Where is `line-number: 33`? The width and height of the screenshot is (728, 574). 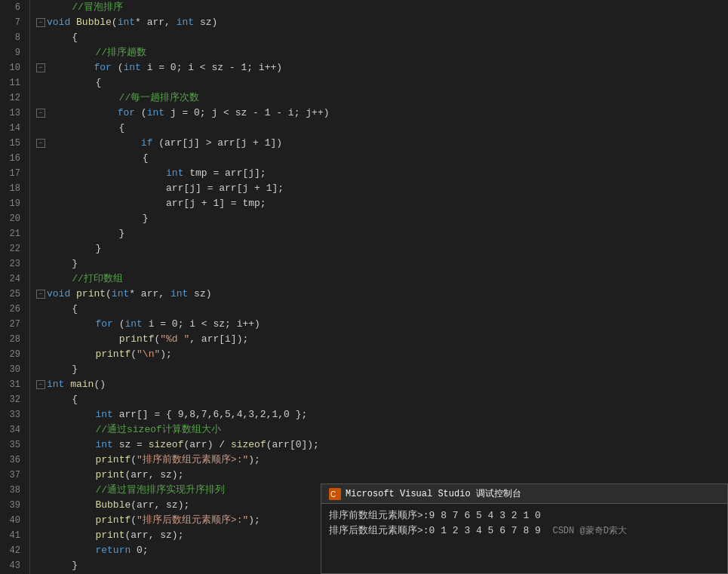 line-number: 33 is located at coordinates (12, 415).